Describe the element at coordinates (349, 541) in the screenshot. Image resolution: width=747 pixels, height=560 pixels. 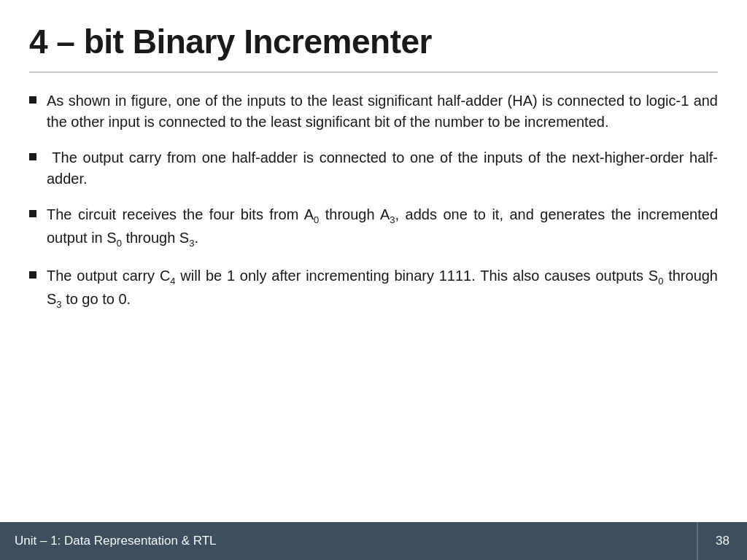
I see `footer-label: Unit – 1: Data Representation & RTL` at that location.